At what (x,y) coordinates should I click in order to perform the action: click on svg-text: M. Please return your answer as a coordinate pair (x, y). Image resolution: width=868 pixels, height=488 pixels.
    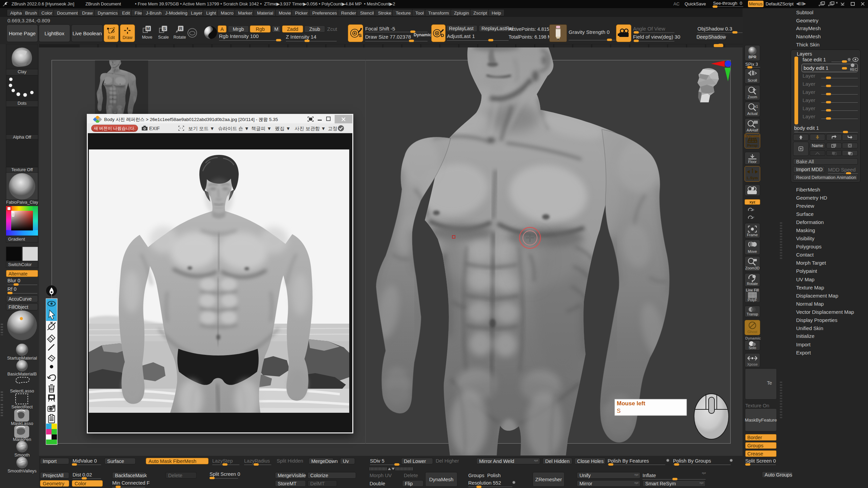
    Looking at the image, I should click on (149, 28).